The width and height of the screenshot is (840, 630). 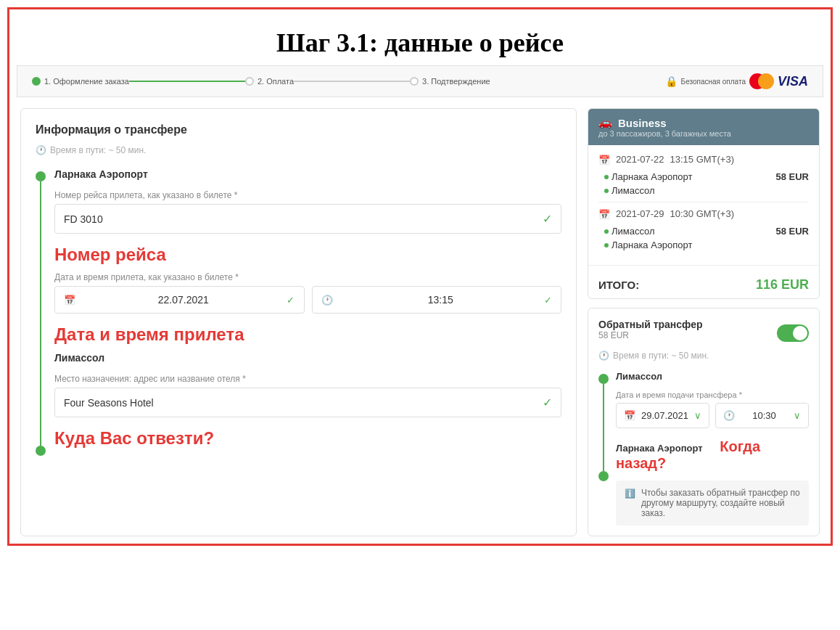 What do you see at coordinates (420, 81) in the screenshot?
I see `progress-bar: 1. Оформление заказа 2. Оплата 3. Подтве…` at bounding box center [420, 81].